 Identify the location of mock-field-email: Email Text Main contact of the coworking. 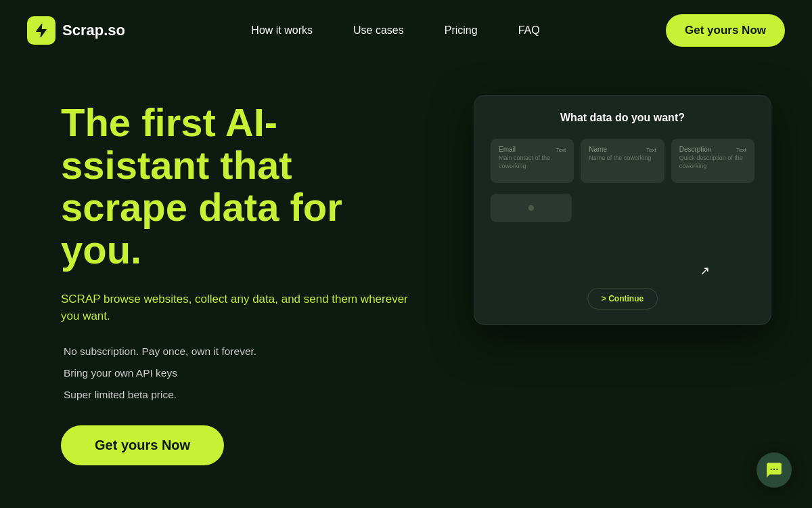
(532, 161).